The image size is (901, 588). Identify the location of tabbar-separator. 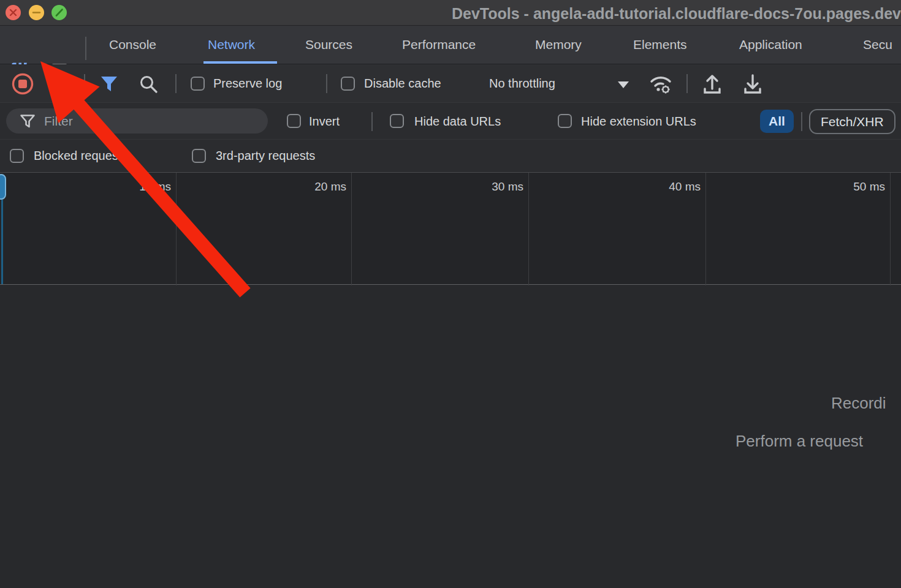
(86, 48).